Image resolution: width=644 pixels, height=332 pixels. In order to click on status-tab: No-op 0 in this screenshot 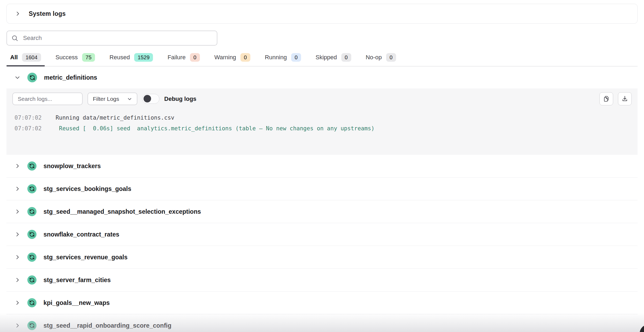, I will do `click(381, 58)`.